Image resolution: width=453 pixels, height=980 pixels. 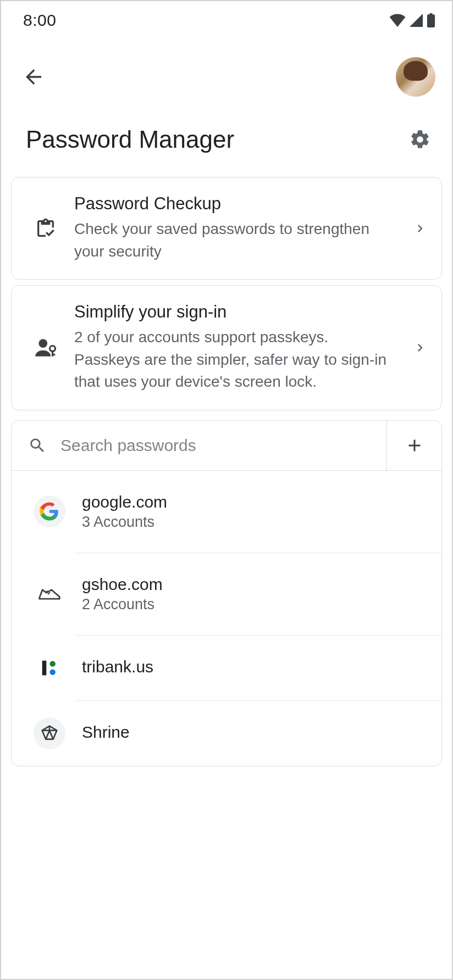 I want to click on password-entry-google: google.com 3 Accounts, so click(x=226, y=512).